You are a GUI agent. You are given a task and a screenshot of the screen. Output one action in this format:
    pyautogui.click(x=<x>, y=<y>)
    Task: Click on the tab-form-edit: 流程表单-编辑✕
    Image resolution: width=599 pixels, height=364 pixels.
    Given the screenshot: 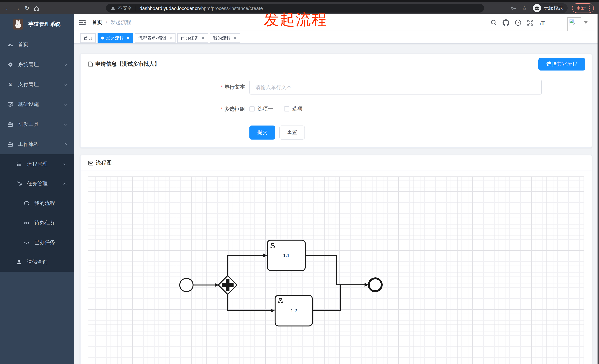 What is the action you would take?
    pyautogui.click(x=155, y=38)
    